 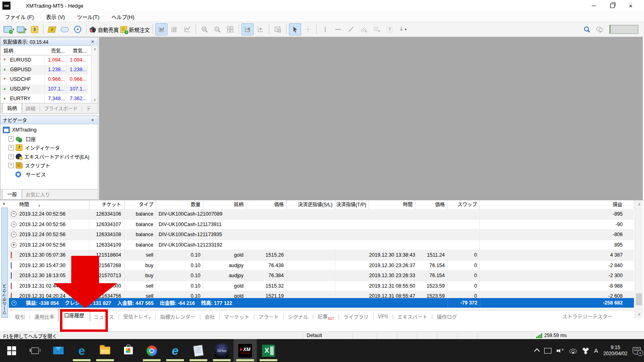 What do you see at coordinates (55, 51) in the screenshot?
I see `col-bid: 売気...` at bounding box center [55, 51].